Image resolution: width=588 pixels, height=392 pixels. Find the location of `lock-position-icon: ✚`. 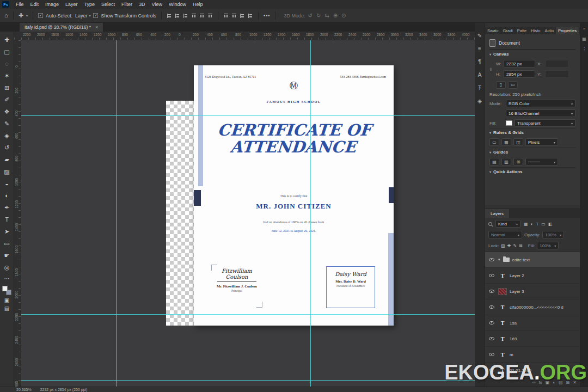

lock-position-icon: ✚ is located at coordinates (510, 246).